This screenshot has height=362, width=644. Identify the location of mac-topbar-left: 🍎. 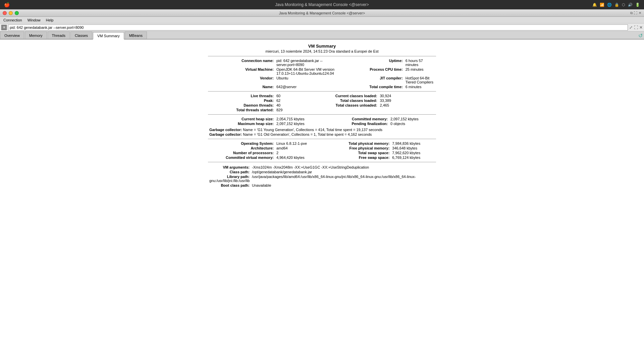
(7, 5).